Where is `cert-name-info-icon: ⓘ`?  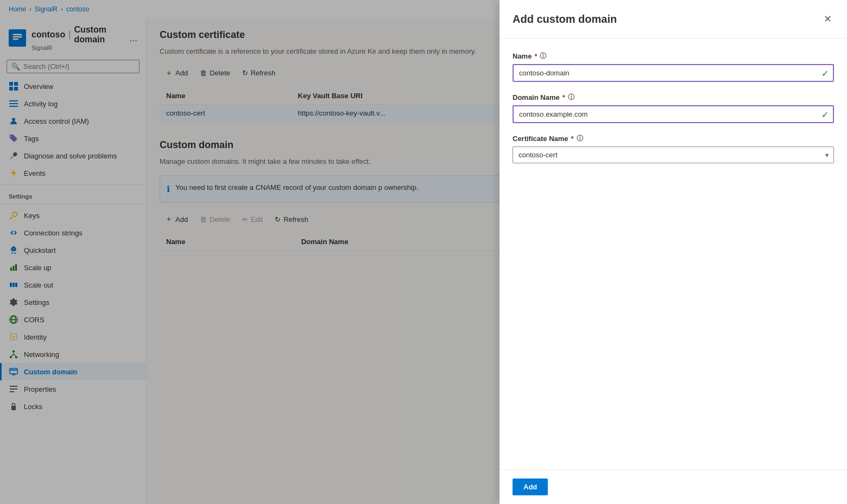
cert-name-info-icon: ⓘ is located at coordinates (580, 139).